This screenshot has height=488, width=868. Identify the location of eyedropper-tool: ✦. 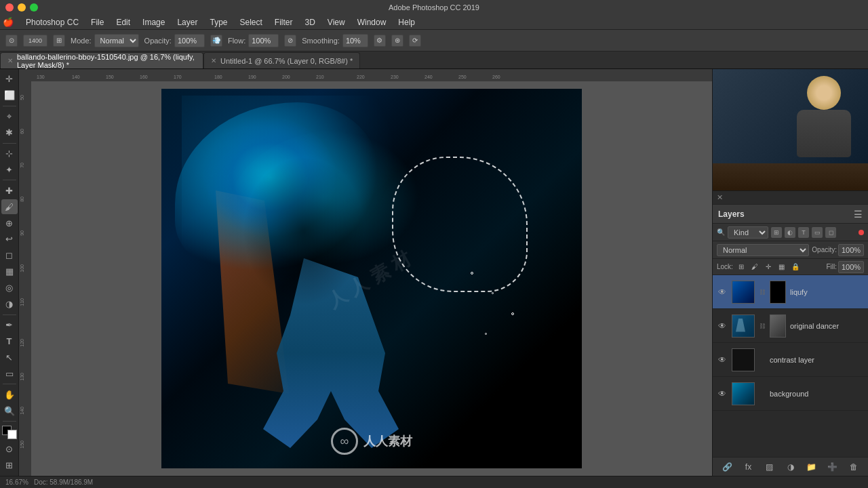
(9, 169).